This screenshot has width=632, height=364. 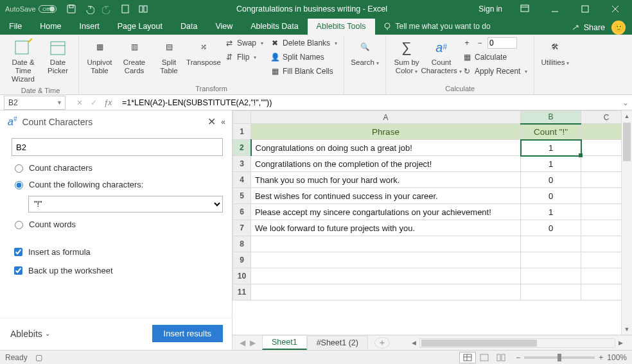 I want to click on formula-input, so click(x=369, y=103).